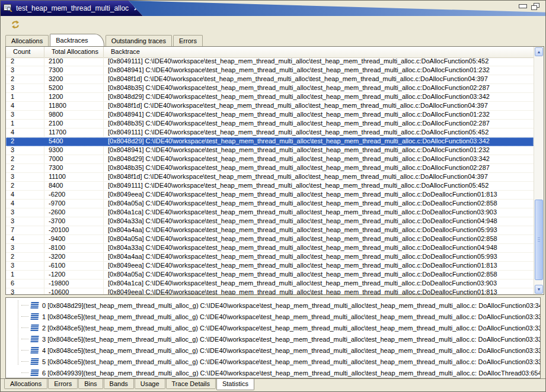 This screenshot has height=392, width=546. I want to click on table-row: 6-19800[0x804a1ca] C:\IDE40\workspace\te…, so click(270, 284).